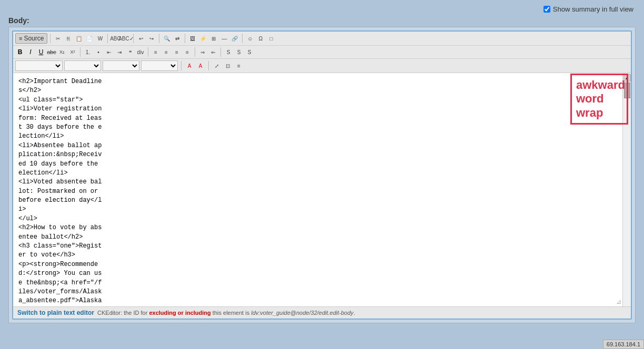  Describe the element at coordinates (126, 38) in the screenshot. I see `spellcheck2-icon: ABC✓` at that location.